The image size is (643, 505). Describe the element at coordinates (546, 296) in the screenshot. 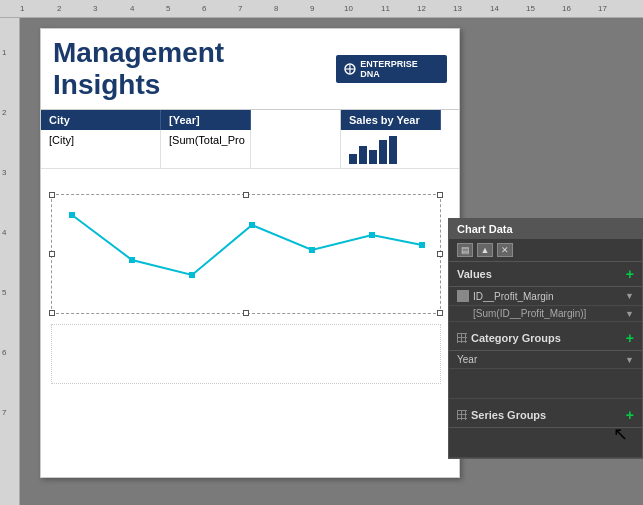

I see `value-item: ID__Profit_Margin ▼` at that location.